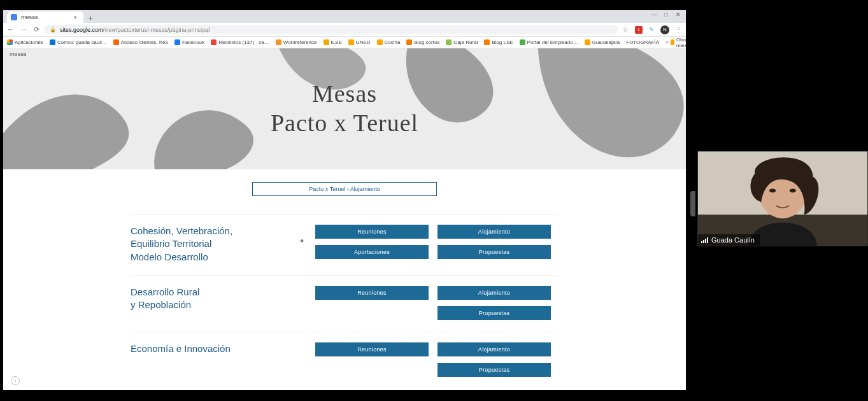 This screenshot has width=868, height=401. Describe the element at coordinates (462, 42) in the screenshot. I see `bookmark-caja-rural: Caja Rural` at that location.